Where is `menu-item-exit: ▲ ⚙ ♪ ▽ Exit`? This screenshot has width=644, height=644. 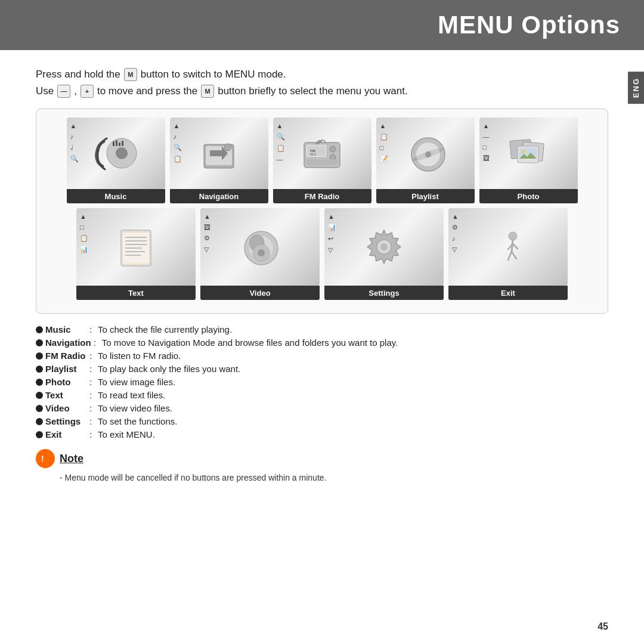
menu-item-exit: ▲ ⚙ ♪ ▽ Exit is located at coordinates (508, 254).